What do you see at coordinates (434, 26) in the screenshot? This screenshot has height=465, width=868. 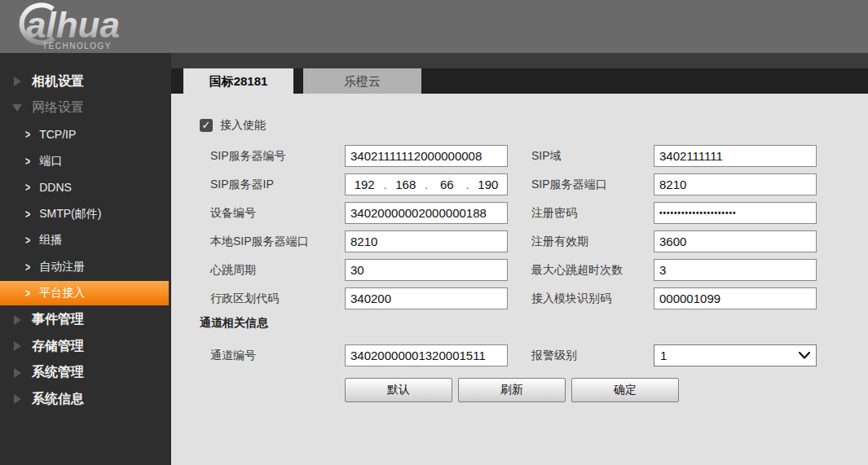 I see `header-bar: alhua TECHNOLOGY` at bounding box center [434, 26].